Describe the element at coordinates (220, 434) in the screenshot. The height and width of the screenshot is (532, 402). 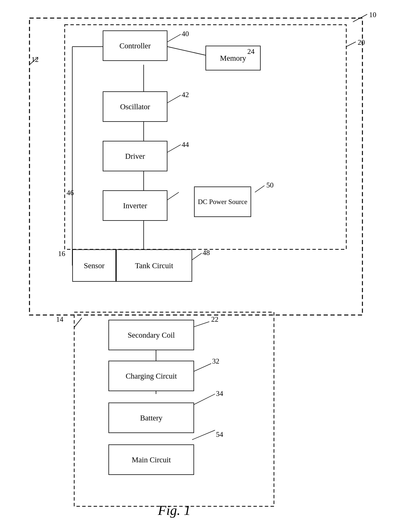
I see `ref-54: 54` at that location.